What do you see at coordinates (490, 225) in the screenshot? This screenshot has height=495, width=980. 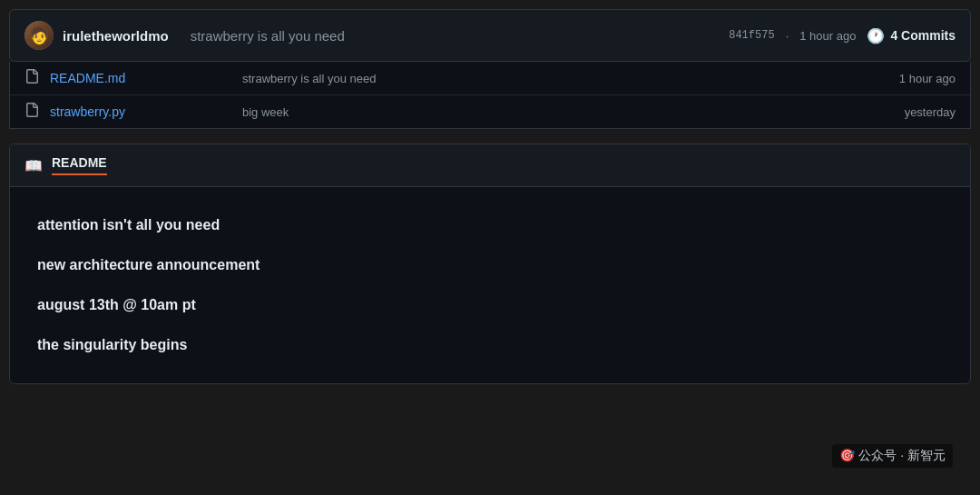 I see `readme-line: attention isn't all you need` at bounding box center [490, 225].